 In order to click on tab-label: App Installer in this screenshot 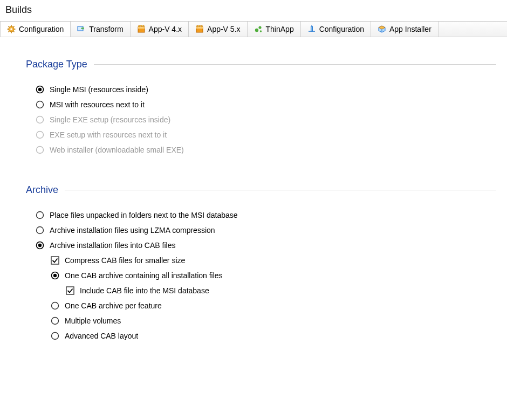, I will do `click(410, 29)`.